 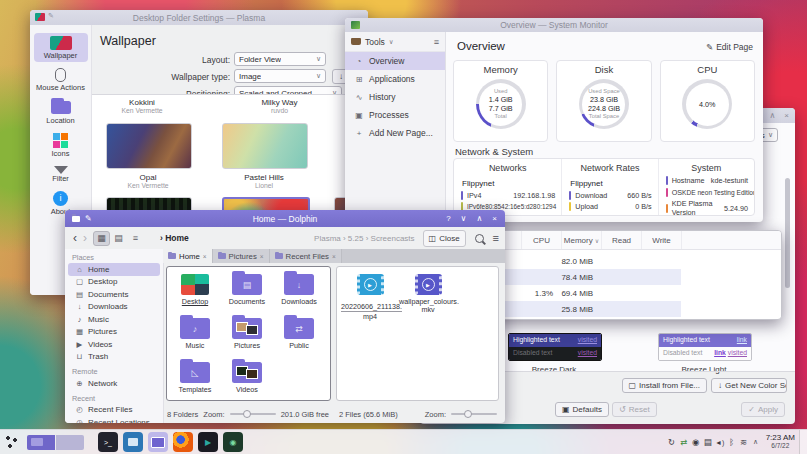 What do you see at coordinates (708, 442) in the screenshot?
I see `clipboard-tray-icon: ▤` at bounding box center [708, 442].